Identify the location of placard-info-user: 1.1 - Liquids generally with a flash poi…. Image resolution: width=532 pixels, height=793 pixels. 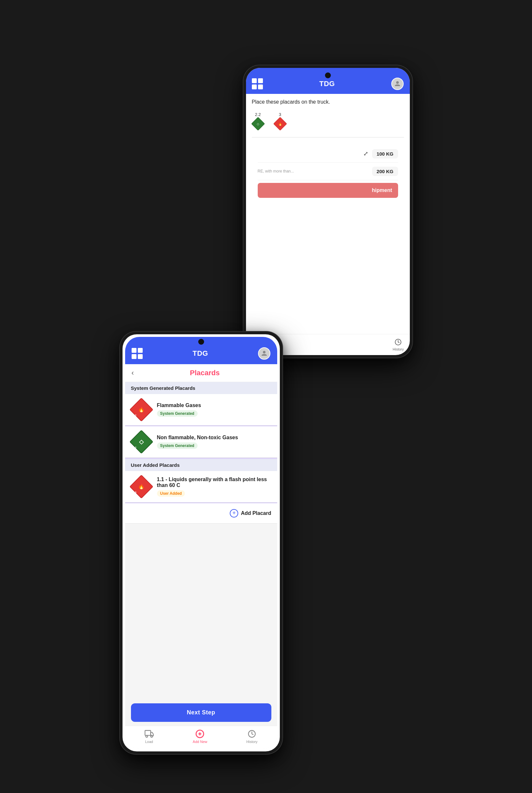
(214, 486).